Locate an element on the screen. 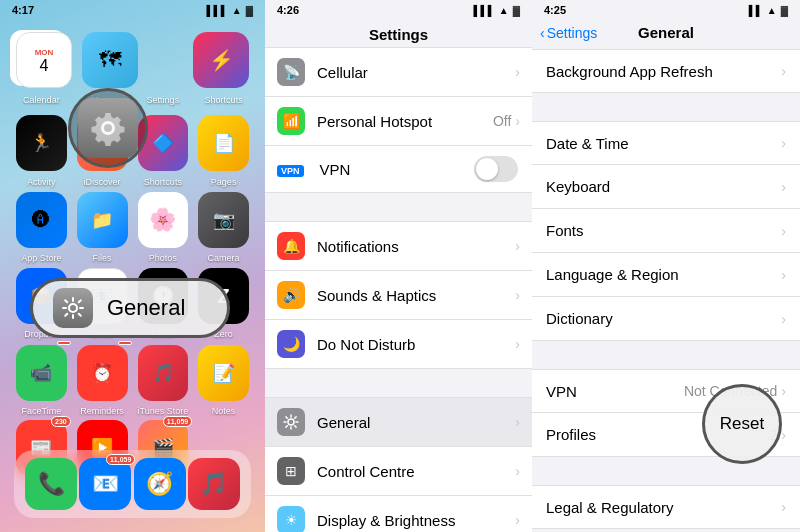  home-status-bar: 4:17 ▌▌▌ ▲ ▓ is located at coordinates (132, 10).